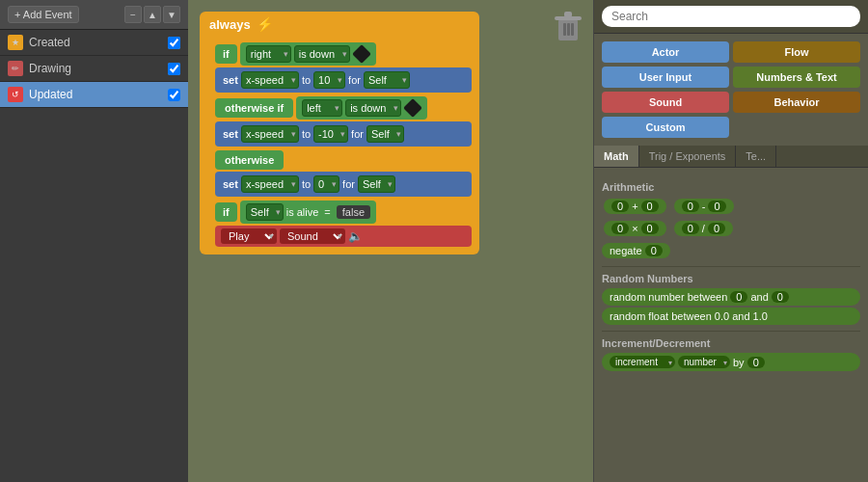 The height and width of the screenshot is (482, 868). What do you see at coordinates (133, 14) in the screenshot?
I see `sidebar-minus-button: −` at bounding box center [133, 14].